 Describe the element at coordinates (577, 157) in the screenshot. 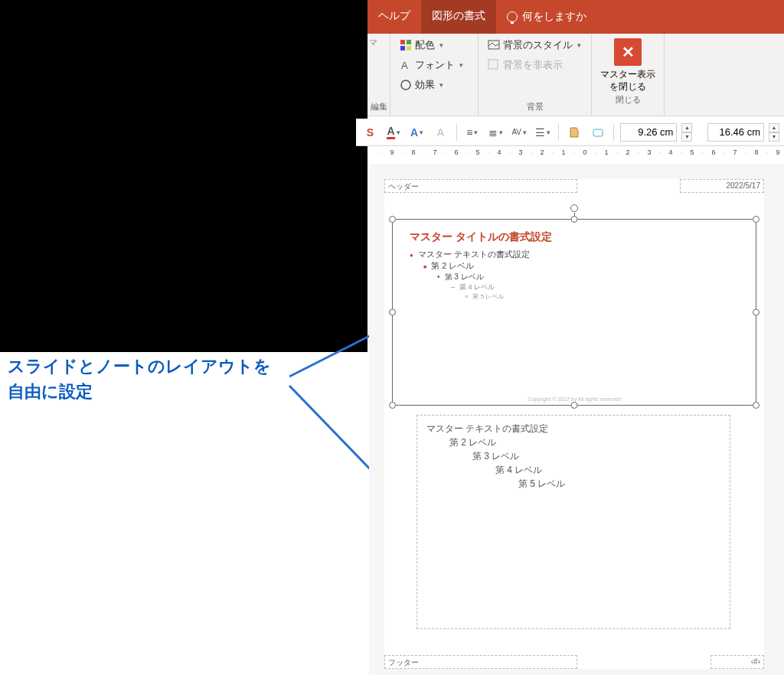

I see `horizontal-ruler: ·9·8·7·6·5·4·3·2·1·0·1·2·3·4·5·6·7·8·9` at that location.